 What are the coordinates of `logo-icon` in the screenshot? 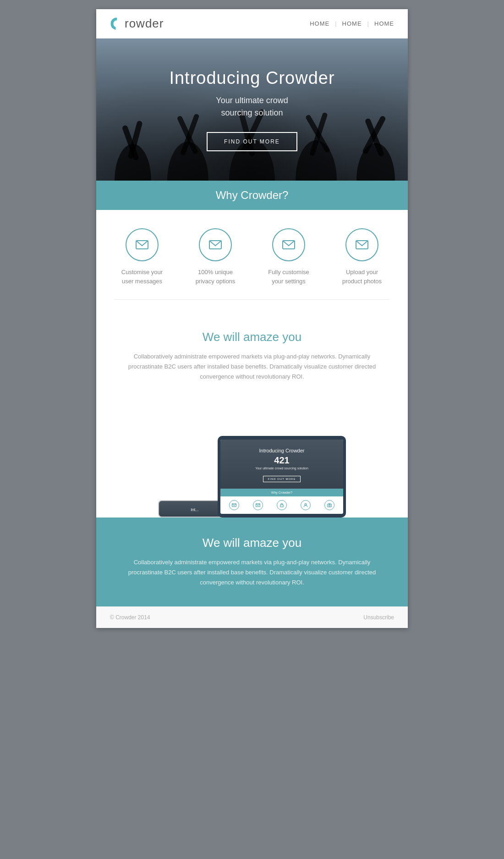 It's located at (116, 24).